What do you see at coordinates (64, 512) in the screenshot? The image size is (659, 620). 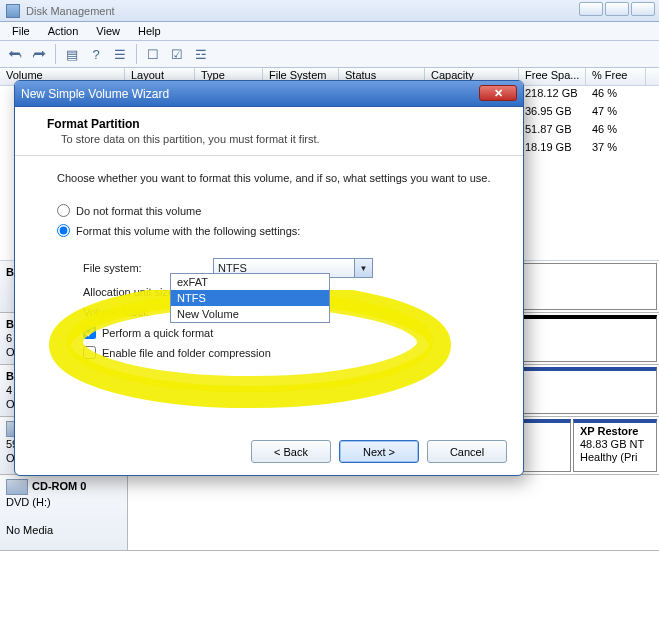 I see `disk-left-pane: CD-ROM 0 DVD (H:) No Media` at bounding box center [64, 512].